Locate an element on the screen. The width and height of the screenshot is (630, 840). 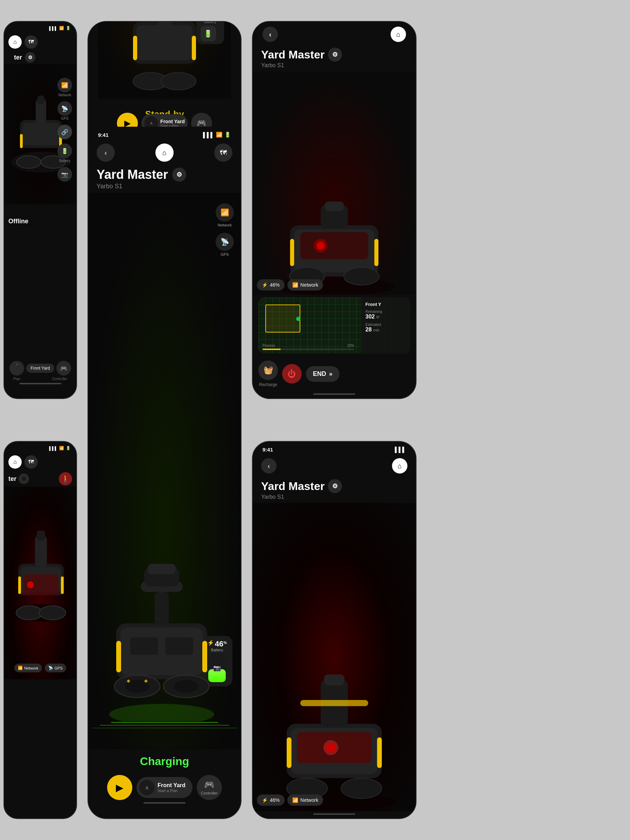
person-icon-left: 🚶 is located at coordinates (65, 478).